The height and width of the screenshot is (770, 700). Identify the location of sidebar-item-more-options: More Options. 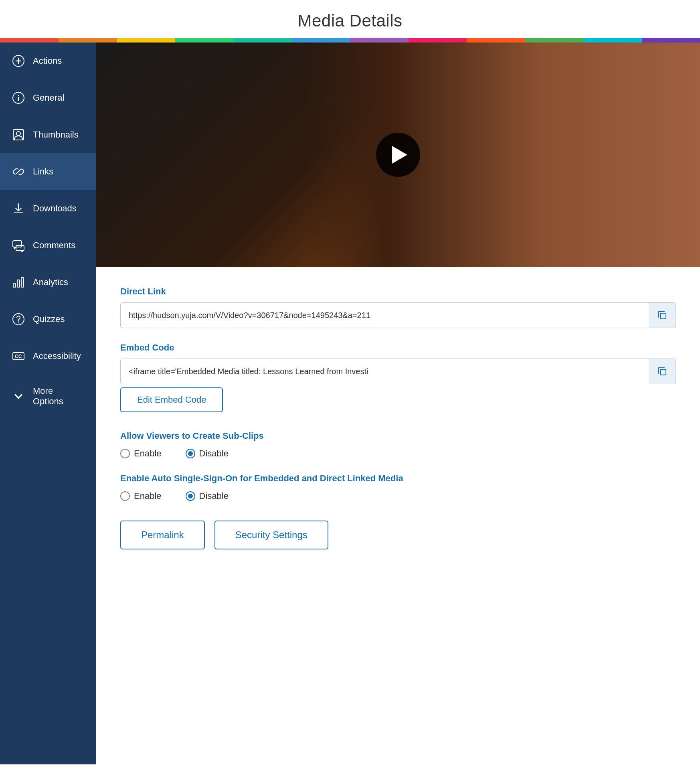
(48, 396).